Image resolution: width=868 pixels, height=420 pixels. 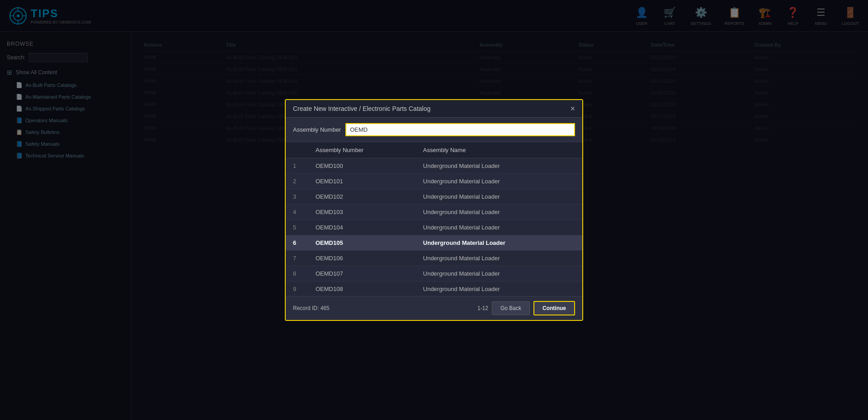 What do you see at coordinates (554, 308) in the screenshot?
I see `continue-button: Continue` at bounding box center [554, 308].